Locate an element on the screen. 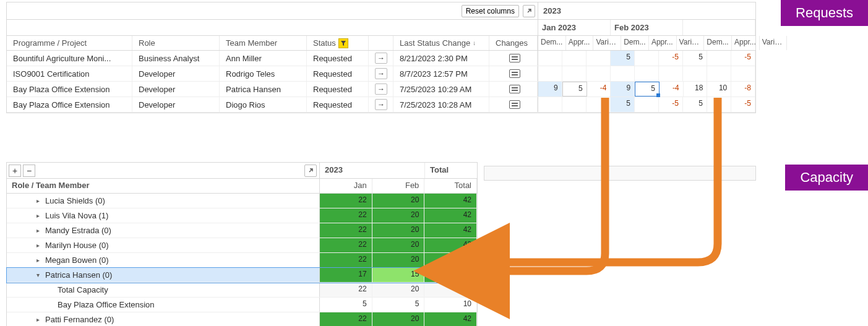 The width and height of the screenshot is (868, 326). capacity-value: 10 is located at coordinates (450, 304).